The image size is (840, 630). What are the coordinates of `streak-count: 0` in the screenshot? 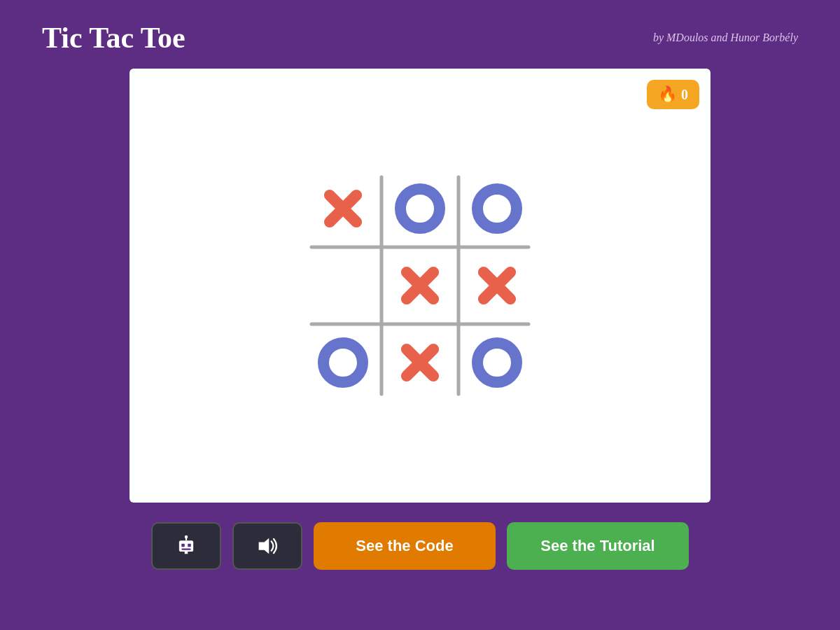 It's located at (685, 95).